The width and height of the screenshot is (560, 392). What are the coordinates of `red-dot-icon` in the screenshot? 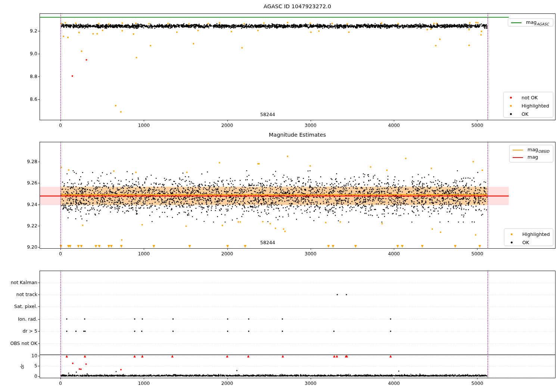 It's located at (511, 98).